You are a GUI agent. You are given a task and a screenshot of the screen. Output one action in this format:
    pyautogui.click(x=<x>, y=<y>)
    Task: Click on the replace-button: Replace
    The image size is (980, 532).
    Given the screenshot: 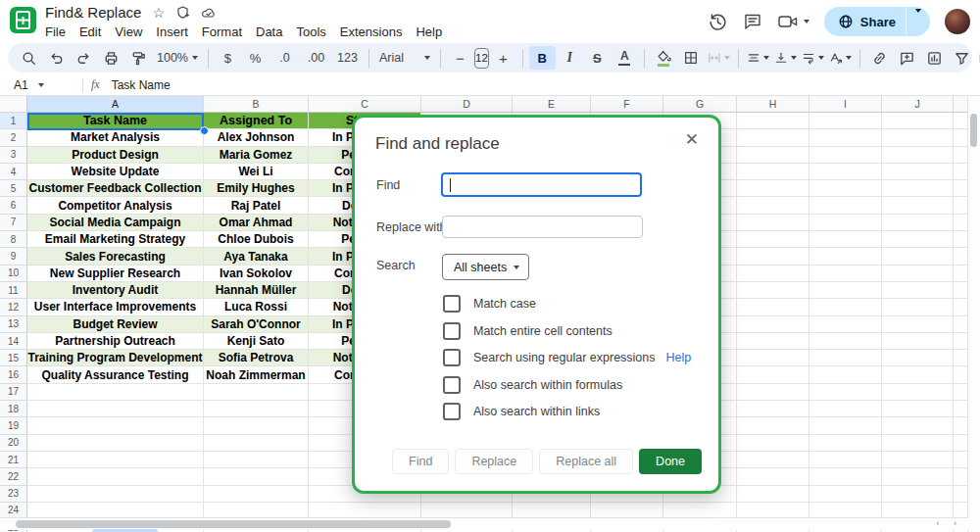 What is the action you would take?
    pyautogui.click(x=494, y=461)
    